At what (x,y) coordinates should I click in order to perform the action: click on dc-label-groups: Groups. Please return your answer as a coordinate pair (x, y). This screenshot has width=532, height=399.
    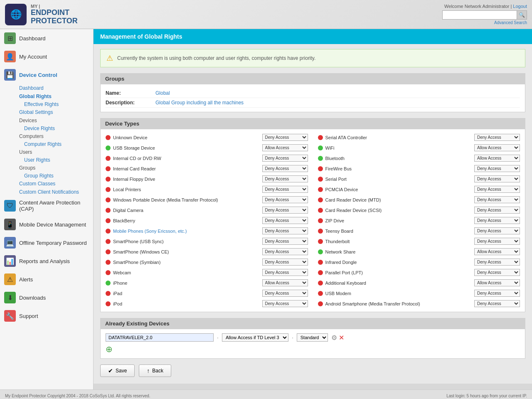
    Looking at the image, I should click on (56, 168).